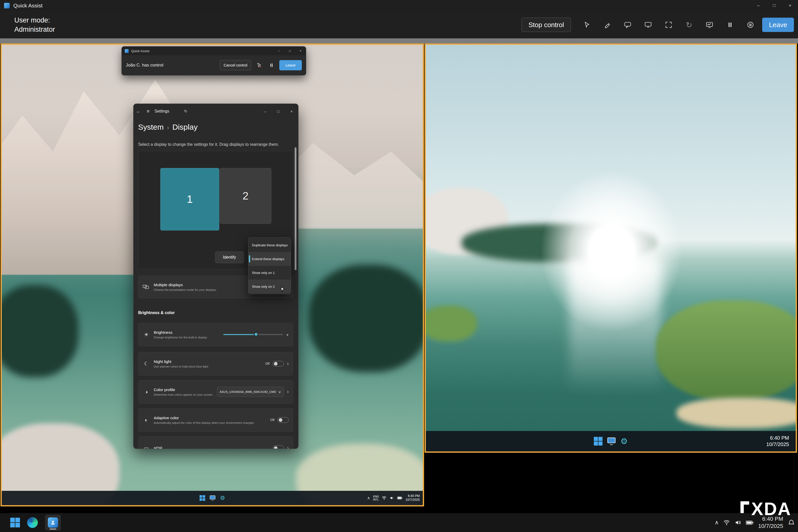 This screenshot has width=798, height=532. Describe the element at coordinates (270, 245) in the screenshot. I see `menu-item-label: Duplicate these displays` at that location.